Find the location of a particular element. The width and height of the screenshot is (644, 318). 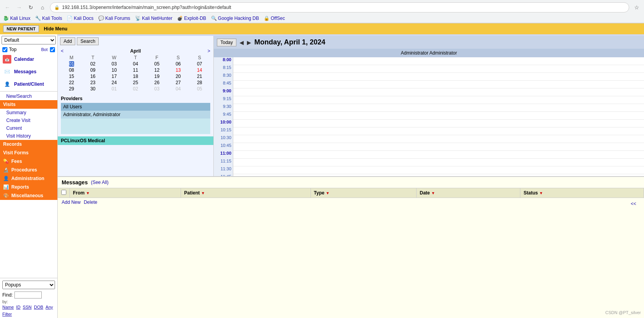

cal-day-1-2: 10 is located at coordinates (114, 70).